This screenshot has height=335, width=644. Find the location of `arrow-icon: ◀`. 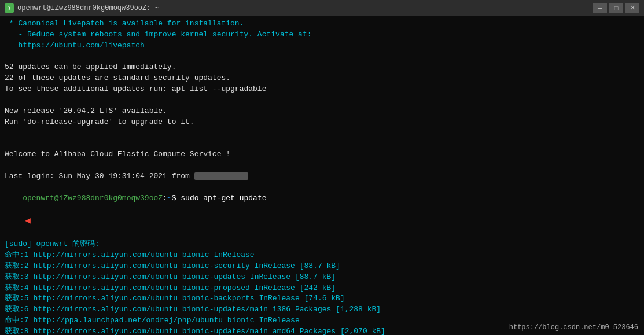

arrow-icon: ◀ is located at coordinates (28, 221).